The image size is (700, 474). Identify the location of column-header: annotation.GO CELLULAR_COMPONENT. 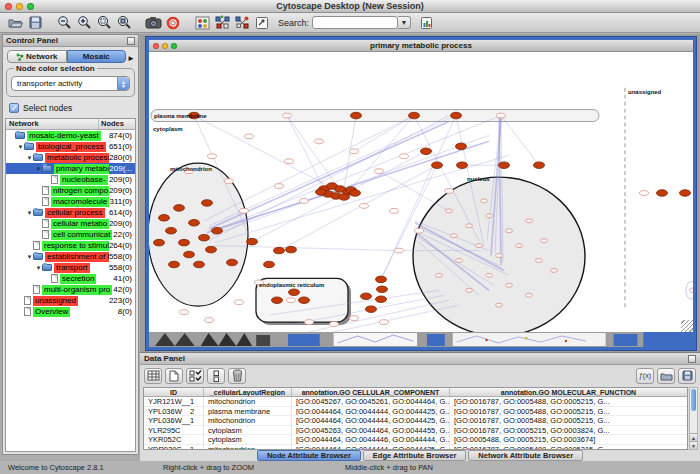
(371, 392).